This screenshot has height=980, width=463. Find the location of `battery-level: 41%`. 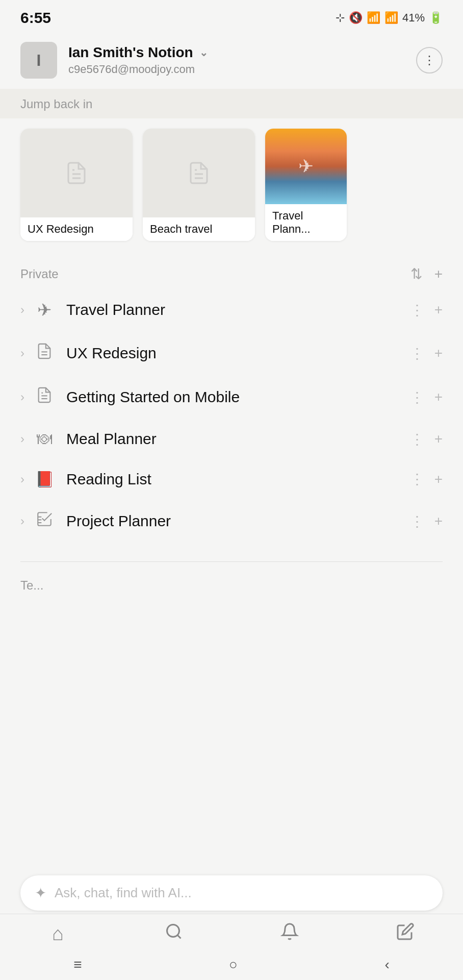

battery-level: 41% is located at coordinates (414, 18).